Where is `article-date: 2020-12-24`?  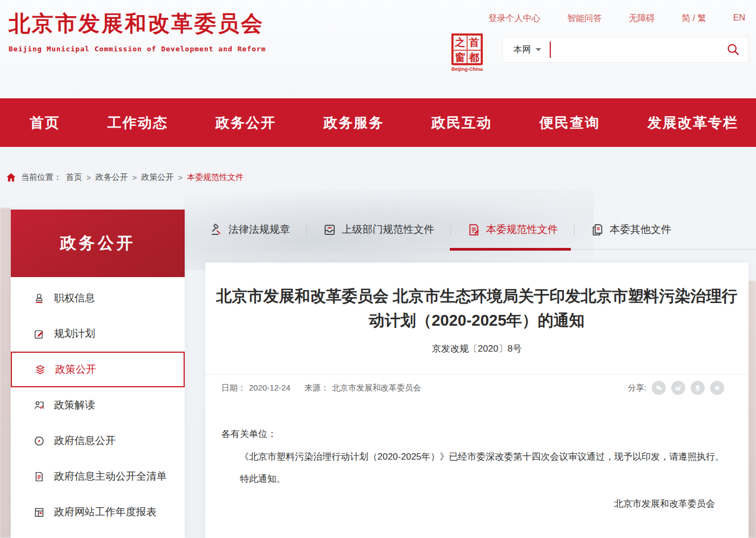
article-date: 2020-12-24 is located at coordinates (270, 388).